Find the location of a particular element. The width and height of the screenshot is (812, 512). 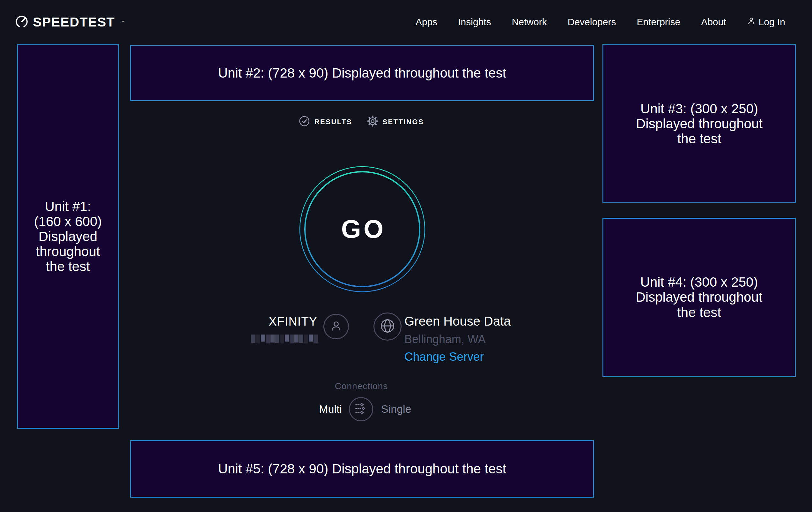

server-globe-badge is located at coordinates (388, 327).